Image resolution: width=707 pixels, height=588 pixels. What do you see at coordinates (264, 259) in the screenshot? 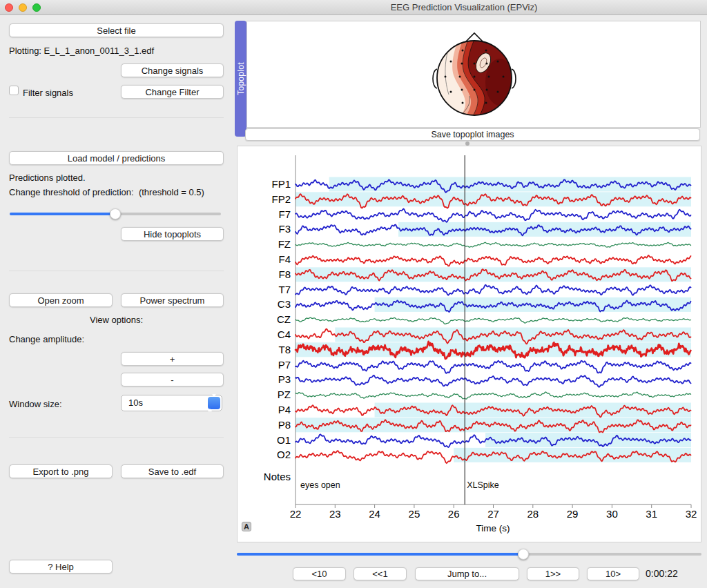
I see `channel-label-f4: F4` at bounding box center [264, 259].